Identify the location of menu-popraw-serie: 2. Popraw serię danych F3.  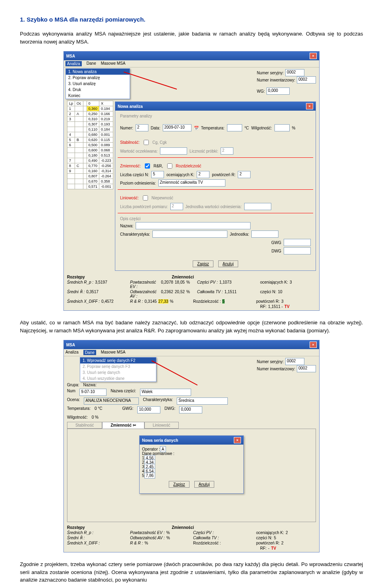
(118, 367).